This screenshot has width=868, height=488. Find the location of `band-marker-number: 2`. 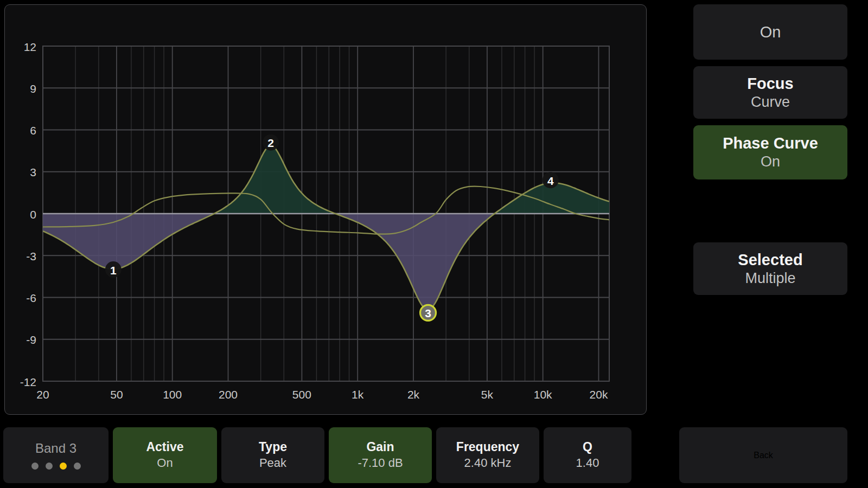

band-marker-number: 2 is located at coordinates (271, 143).